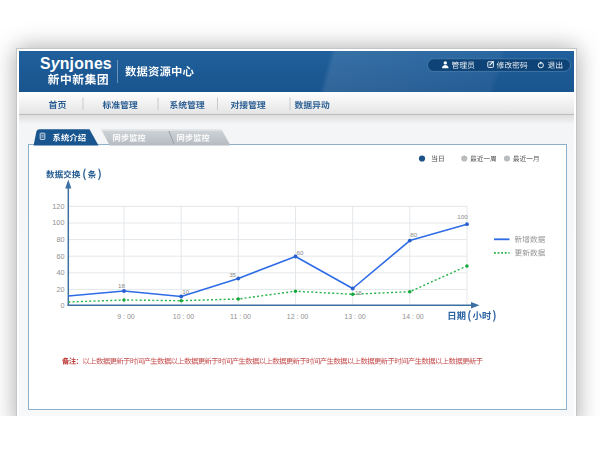 The width and height of the screenshot is (600, 450). I want to click on svg-text: Synjones, so click(76, 64).